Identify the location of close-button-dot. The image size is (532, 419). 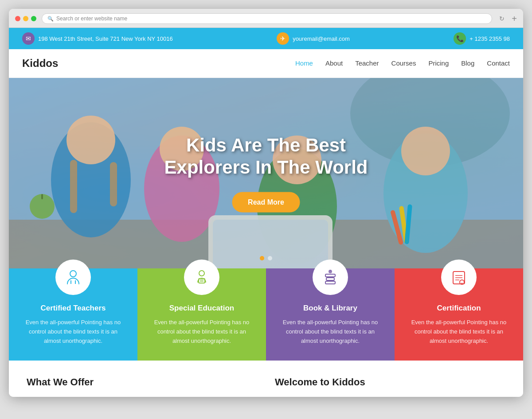
(18, 19).